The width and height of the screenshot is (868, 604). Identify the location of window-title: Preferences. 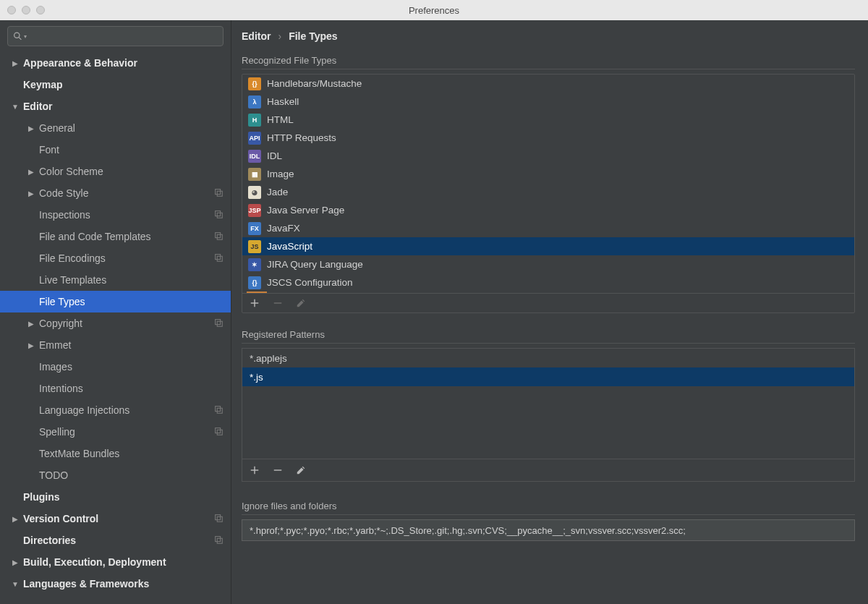
(434, 10).